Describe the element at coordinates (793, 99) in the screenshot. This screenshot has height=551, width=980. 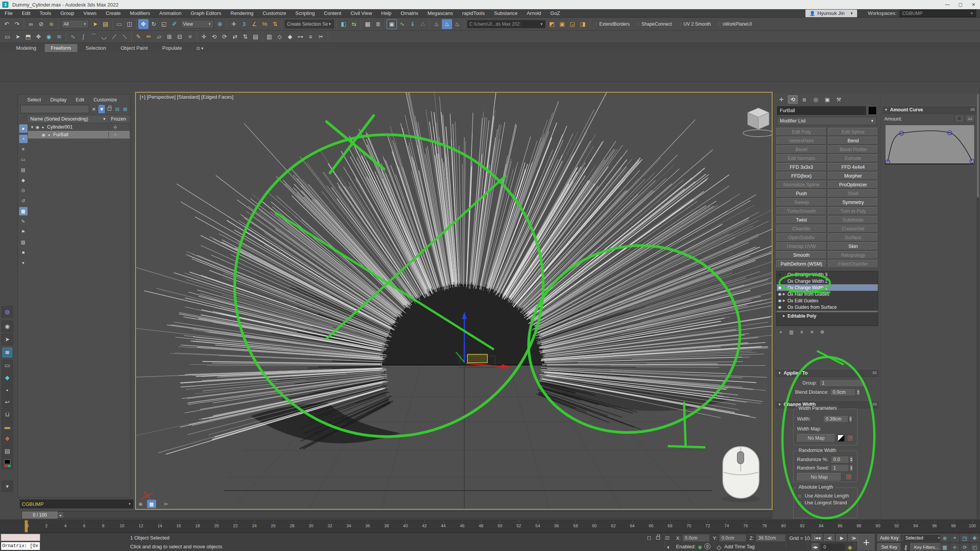
I see `modify-tab: ⟲` at that location.